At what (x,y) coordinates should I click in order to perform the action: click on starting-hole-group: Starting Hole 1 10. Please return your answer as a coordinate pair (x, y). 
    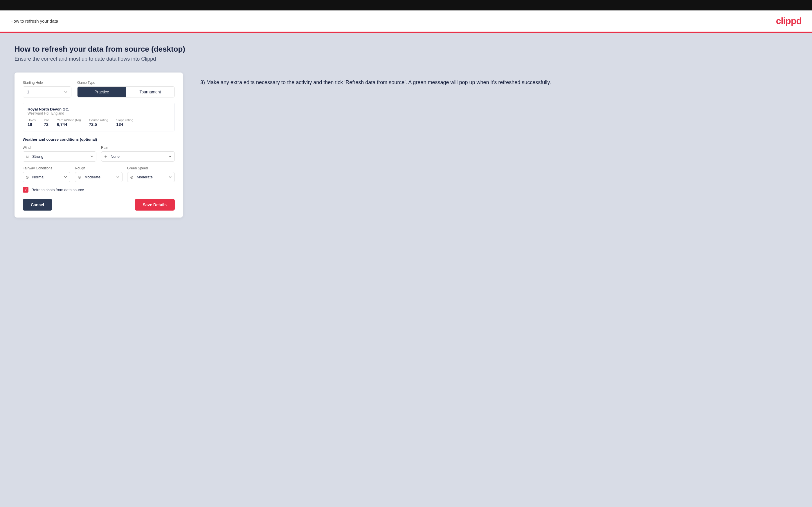
    Looking at the image, I should click on (47, 89).